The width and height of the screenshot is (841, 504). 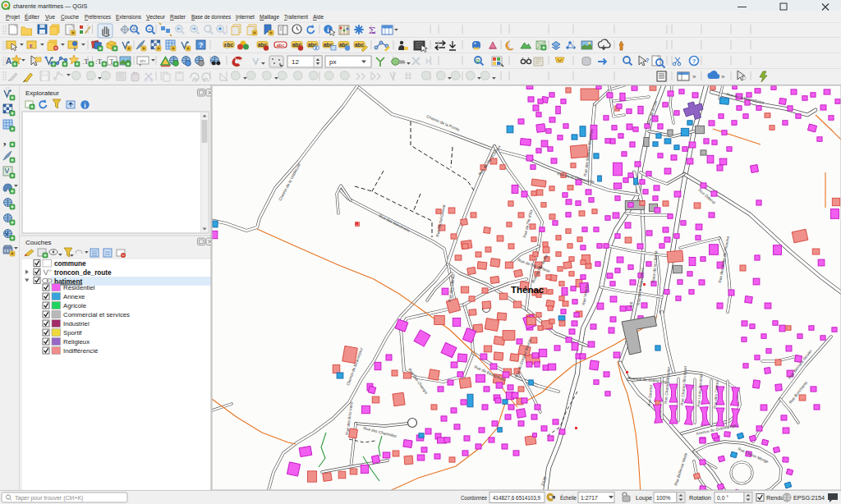 I want to click on svg-text: 1:2717, so click(x=590, y=497).